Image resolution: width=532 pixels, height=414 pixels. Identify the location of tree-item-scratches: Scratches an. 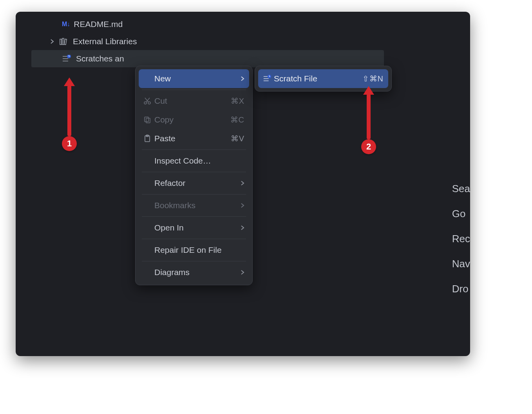
(208, 59).